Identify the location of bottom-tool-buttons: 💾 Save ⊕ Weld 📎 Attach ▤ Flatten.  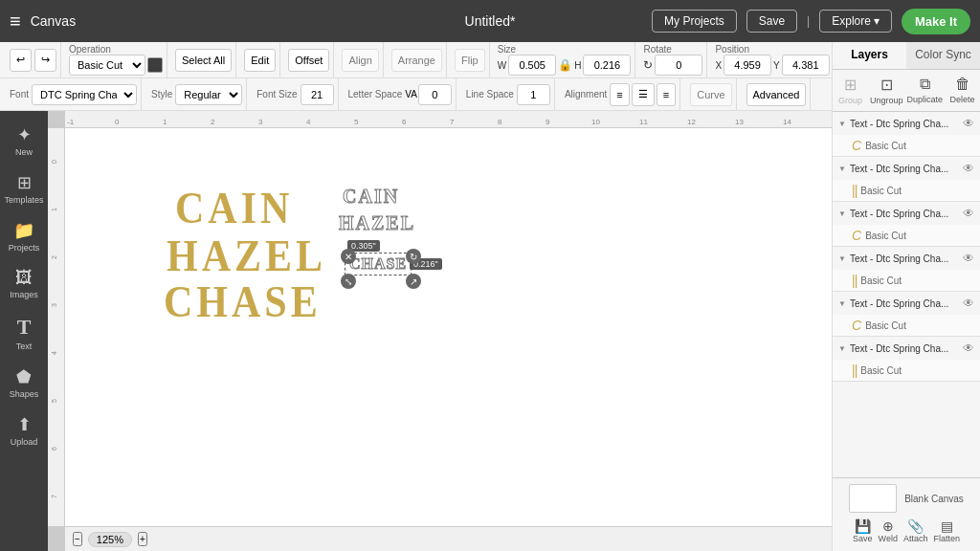
(906, 531).